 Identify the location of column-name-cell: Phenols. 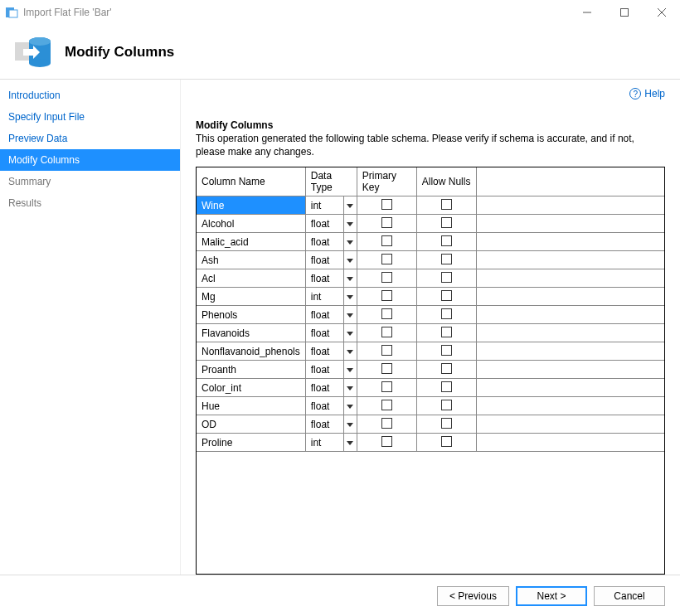
(250, 315).